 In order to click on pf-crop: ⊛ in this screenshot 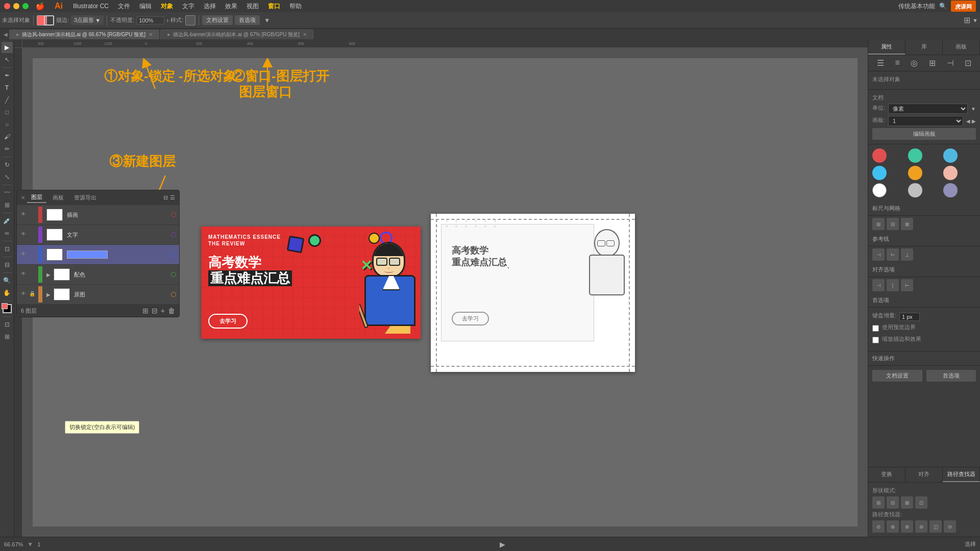, I will do `click(921, 527)`.